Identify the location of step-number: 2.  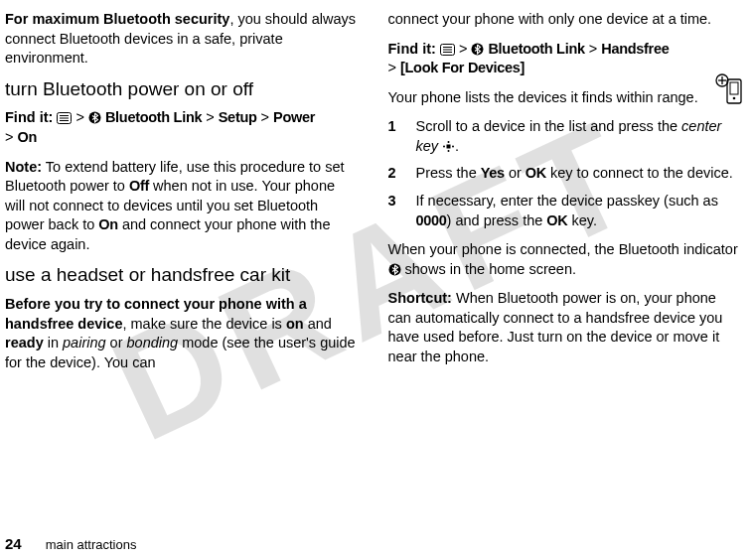
(395, 174).